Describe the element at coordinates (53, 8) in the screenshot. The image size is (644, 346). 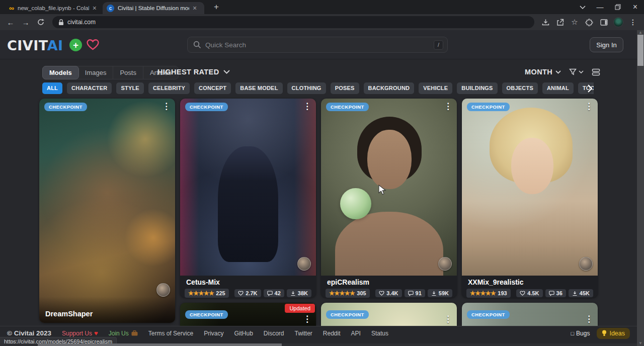
I see `browser-tab-colab: ∞ new_colab_file.ipynb - Colaborat ×` at that location.